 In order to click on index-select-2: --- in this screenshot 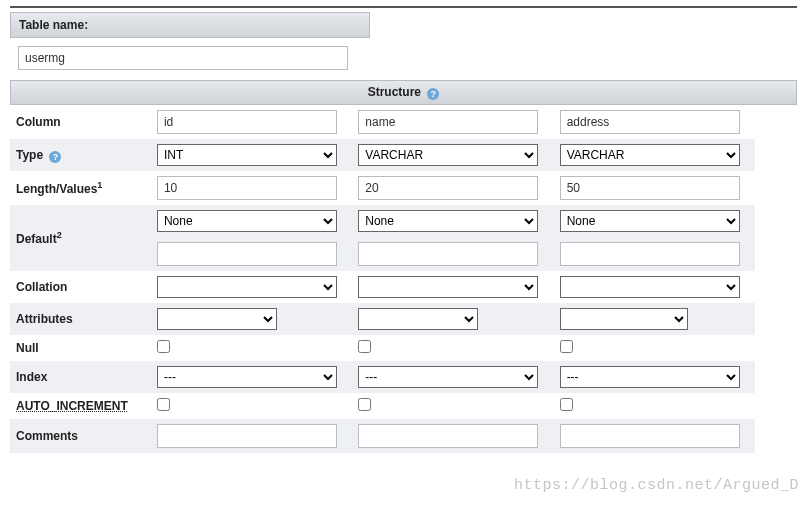, I will do `click(650, 377)`.